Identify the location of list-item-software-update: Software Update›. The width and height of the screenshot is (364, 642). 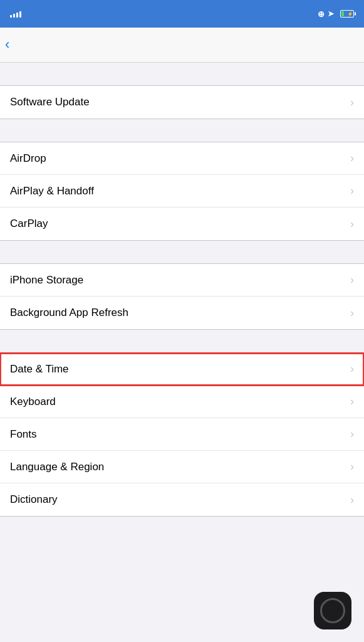
(182, 102).